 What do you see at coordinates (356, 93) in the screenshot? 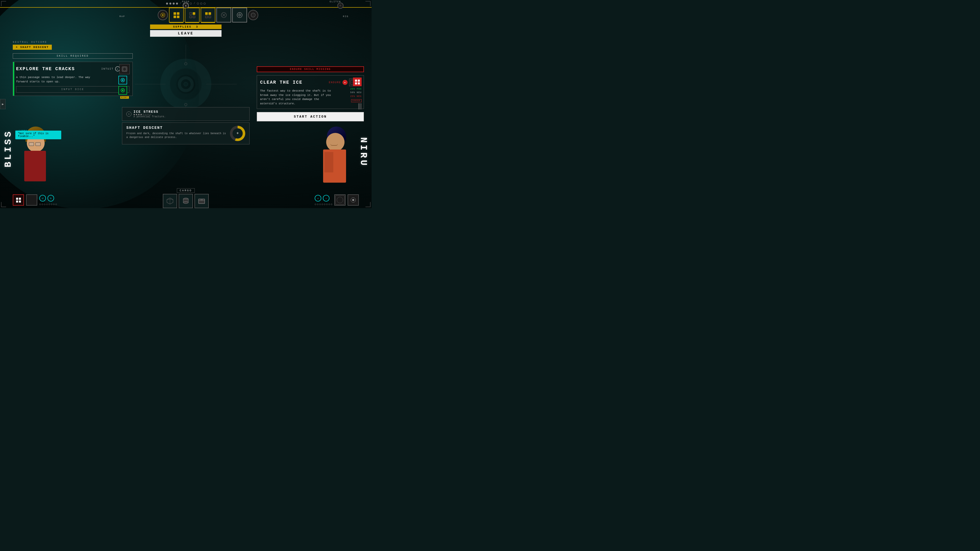
I see `percent-list: 25% POS 50% NEU 25% NEG` at bounding box center [356, 93].